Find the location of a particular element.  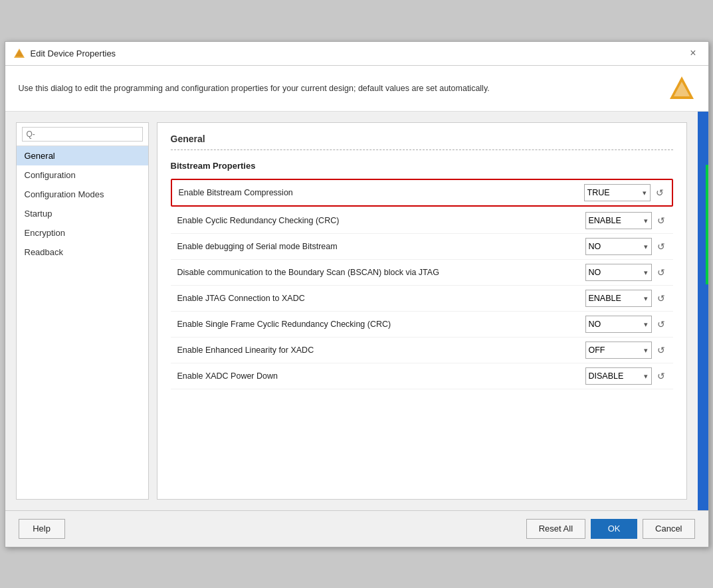

dropdown-container-enable-serial-debug: NOYES↺ is located at coordinates (626, 246).